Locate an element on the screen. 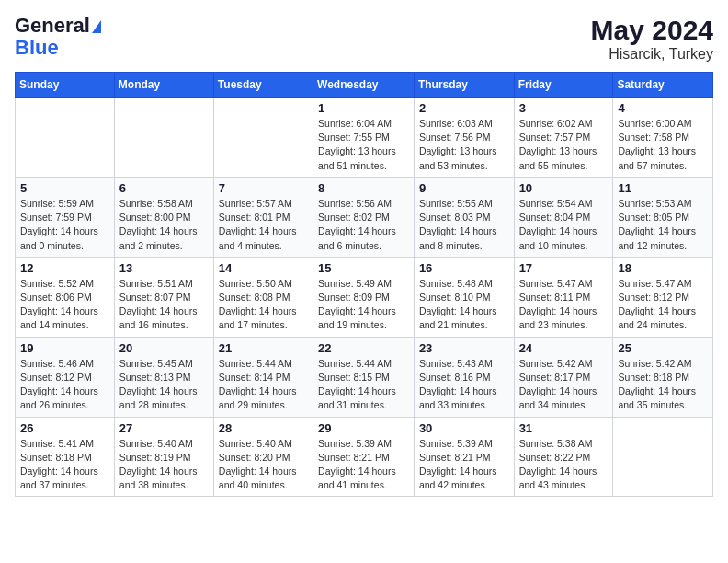  day-number: 31 is located at coordinates (564, 429).